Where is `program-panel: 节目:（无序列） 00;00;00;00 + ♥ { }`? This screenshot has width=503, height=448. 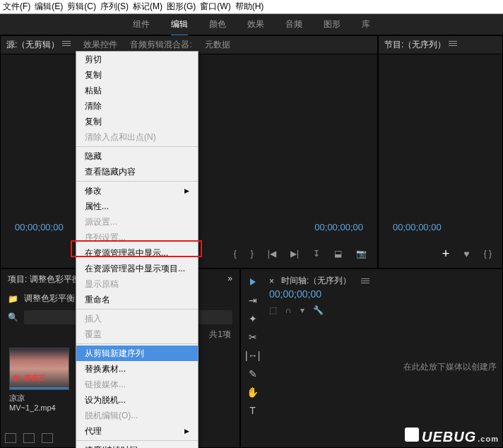 program-panel: 节目:（无序列） 00;00;00;00 + ♥ { } is located at coordinates (441, 152).